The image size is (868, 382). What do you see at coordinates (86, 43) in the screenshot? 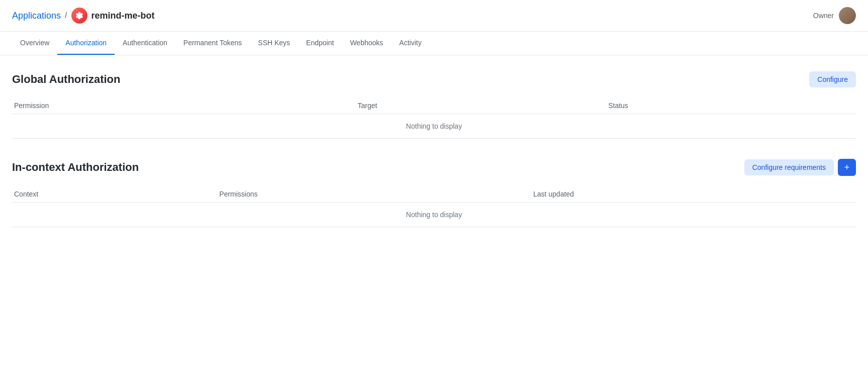
I see `tab-authorization: Authorization` at bounding box center [86, 43].